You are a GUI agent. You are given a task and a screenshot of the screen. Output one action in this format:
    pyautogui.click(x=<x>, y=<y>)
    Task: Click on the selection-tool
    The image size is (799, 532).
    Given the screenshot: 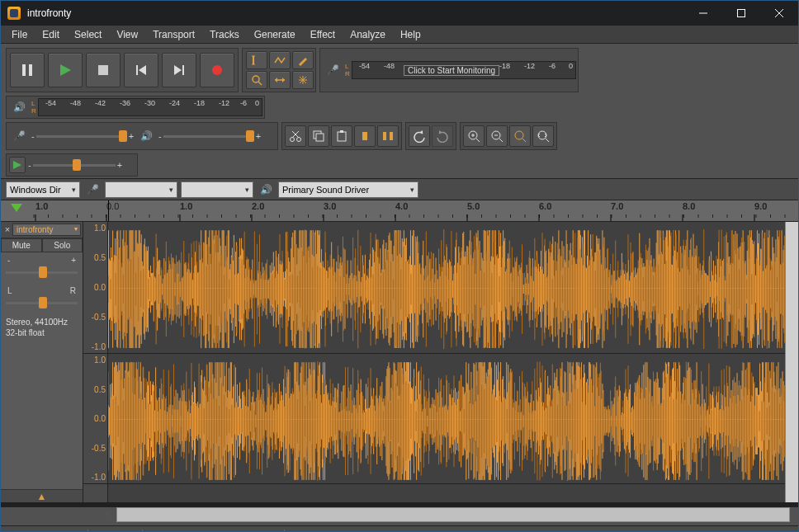 What is the action you would take?
    pyautogui.click(x=257, y=60)
    